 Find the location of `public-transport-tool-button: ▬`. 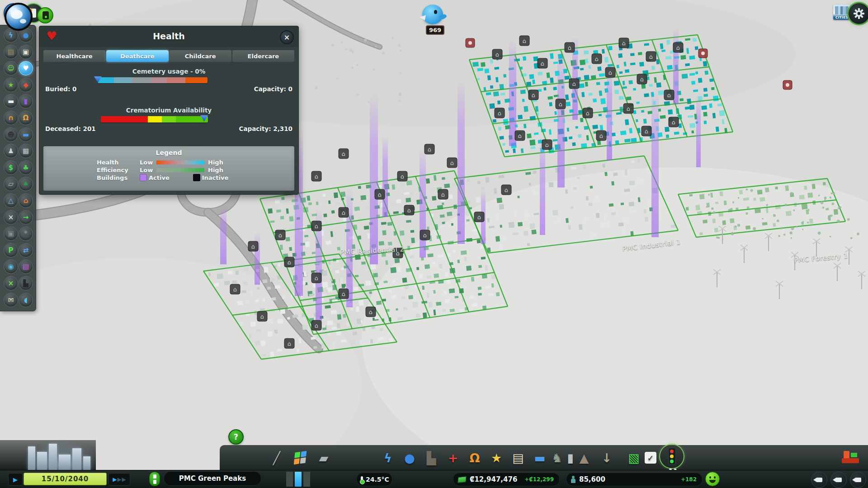

public-transport-tool-button: ▬ is located at coordinates (540, 458).